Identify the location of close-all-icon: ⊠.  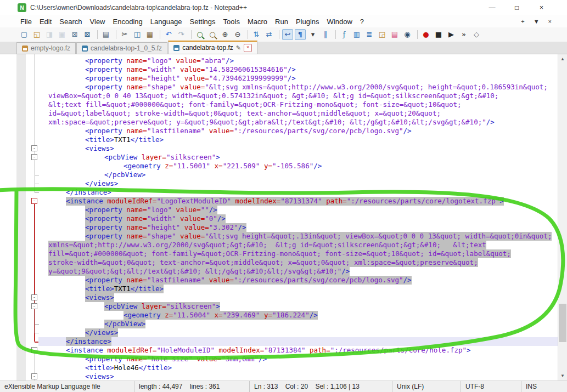
(87, 35).